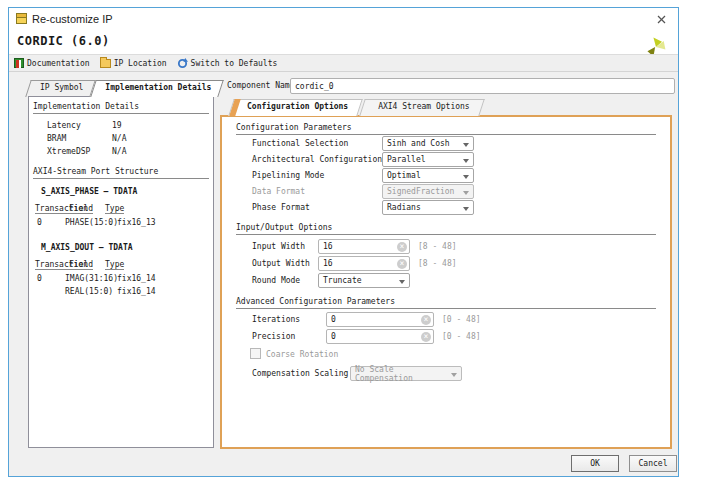 The height and width of the screenshot is (484, 702). I want to click on architectural-configuration-dropdown: Parallel, so click(428, 160).